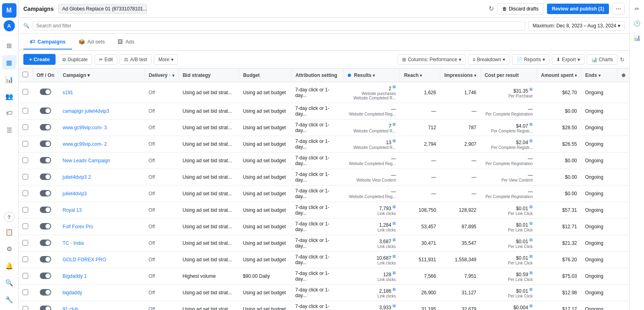 The height and width of the screenshot is (310, 644). I want to click on sidebar-settings-icon: ⚙, so click(9, 249).